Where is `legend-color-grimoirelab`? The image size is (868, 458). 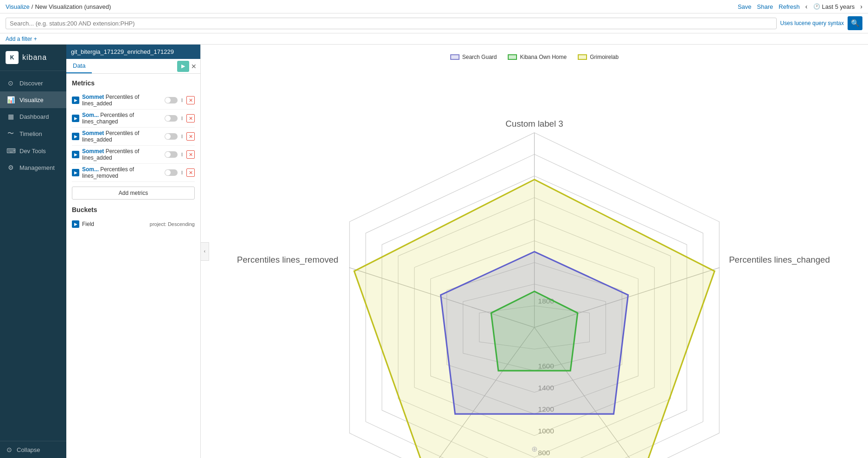
legend-color-grimoirelab is located at coordinates (582, 57).